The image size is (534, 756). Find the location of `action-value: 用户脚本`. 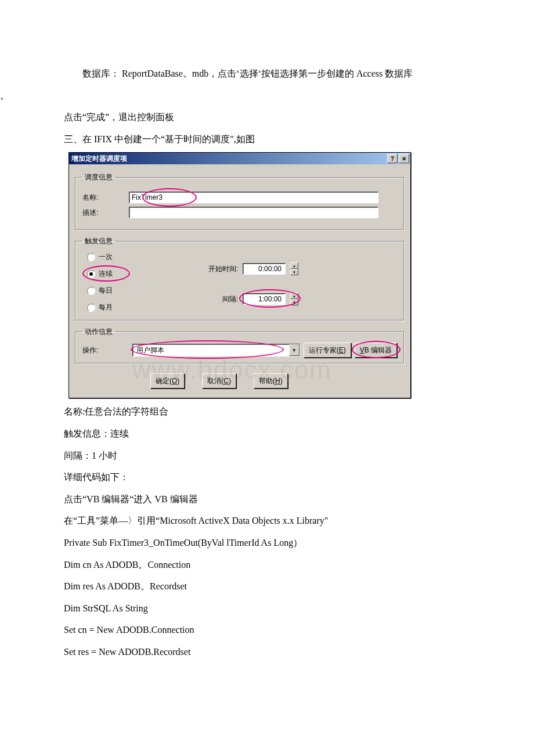

action-value: 用户脚本 is located at coordinates (211, 351).